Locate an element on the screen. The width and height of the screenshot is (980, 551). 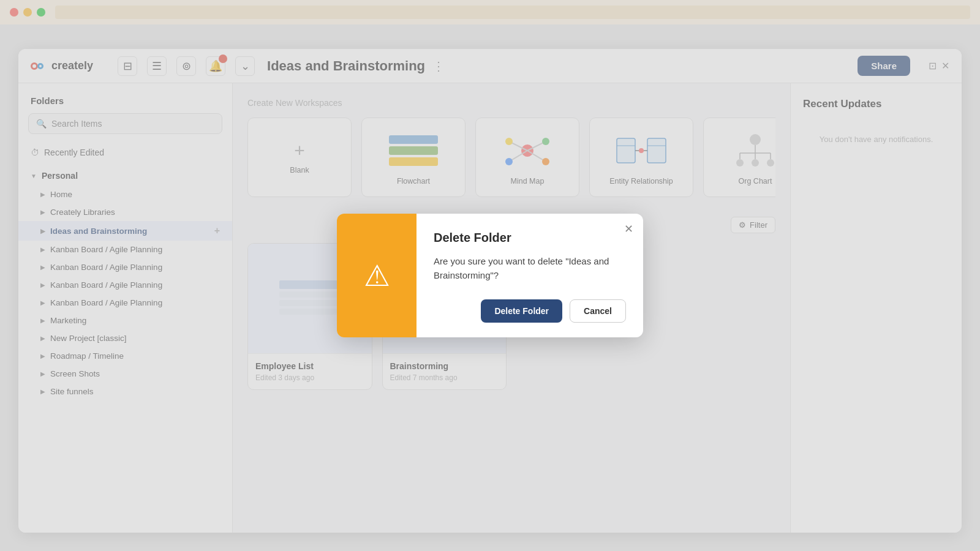
modal-body: Are you sure you want to delete "Ideas a… is located at coordinates (530, 268).